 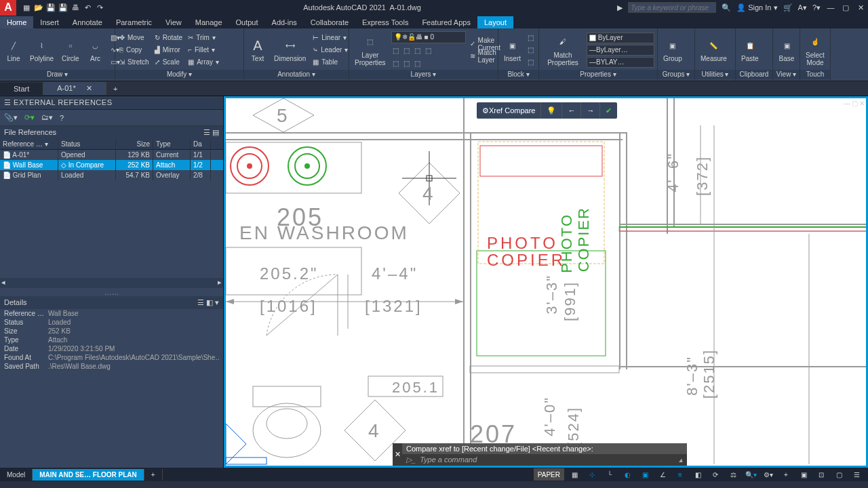 What do you see at coordinates (663, 474) in the screenshot?
I see `otrack-toggle: ∠` at bounding box center [663, 474].